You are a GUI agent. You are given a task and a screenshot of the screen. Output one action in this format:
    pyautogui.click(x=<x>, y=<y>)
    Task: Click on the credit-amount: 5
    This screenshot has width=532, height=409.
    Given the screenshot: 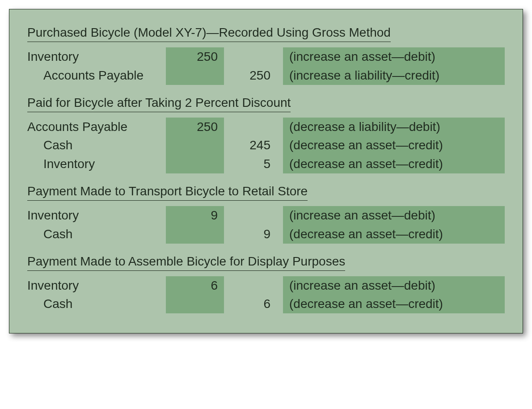 What is the action you would take?
    pyautogui.click(x=249, y=164)
    